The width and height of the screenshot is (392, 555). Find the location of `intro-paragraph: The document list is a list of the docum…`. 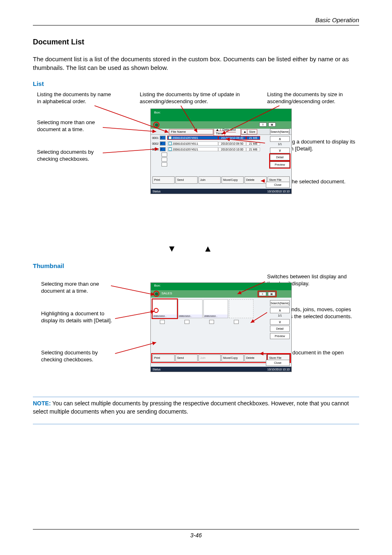

intro-paragraph: The document list is a list of the docum… is located at coordinates (196, 63).